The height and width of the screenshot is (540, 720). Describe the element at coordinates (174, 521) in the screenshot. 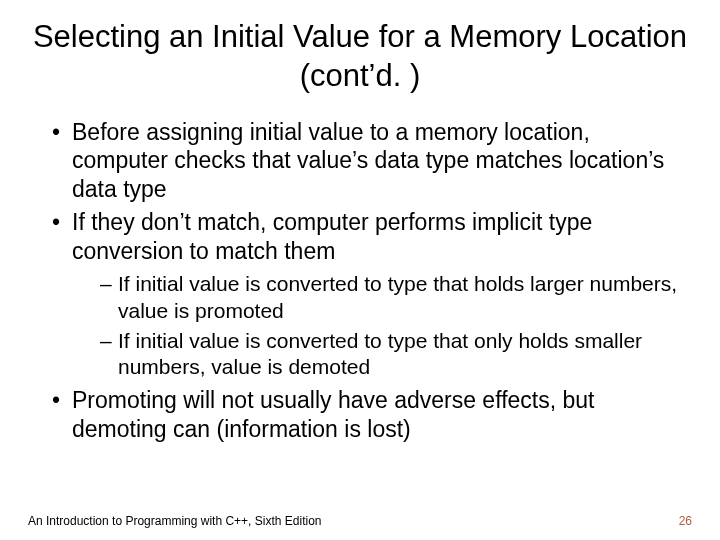

I see `footer-left: An Introduction to Programming with C++,…` at that location.